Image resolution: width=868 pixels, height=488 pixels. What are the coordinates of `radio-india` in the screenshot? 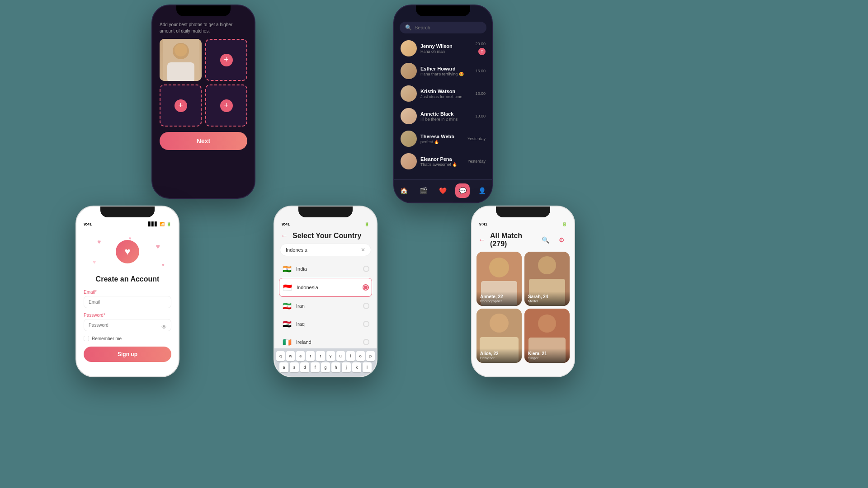 It's located at (366, 269).